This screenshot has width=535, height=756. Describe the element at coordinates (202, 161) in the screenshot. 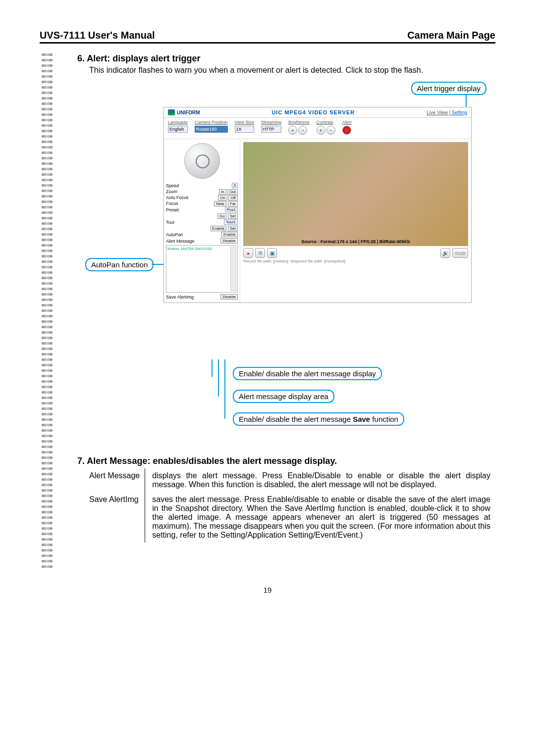

I see `ptz-dial-icon` at that location.